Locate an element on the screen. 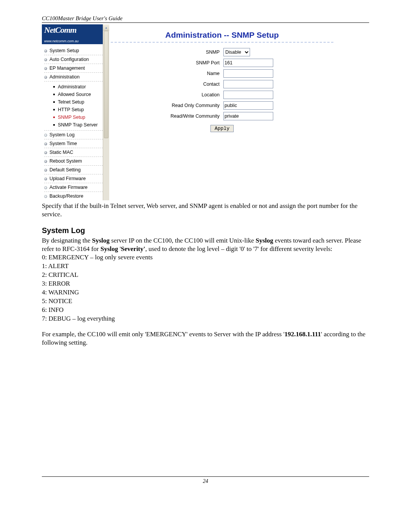 The width and height of the screenshot is (411, 532). page-footer: 24 is located at coordinates (206, 481).